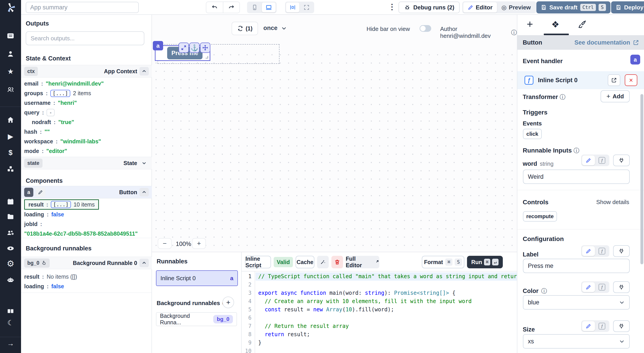 This screenshot has width=644, height=353. Describe the element at coordinates (197, 278) in the screenshot. I see `runnable-item-selected: Inline Script 0 a` at that location.